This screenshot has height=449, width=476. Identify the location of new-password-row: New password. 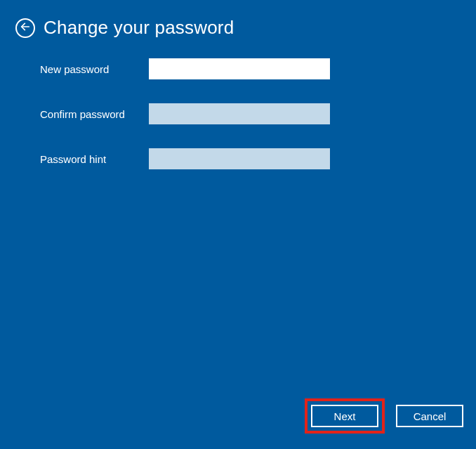
(258, 69).